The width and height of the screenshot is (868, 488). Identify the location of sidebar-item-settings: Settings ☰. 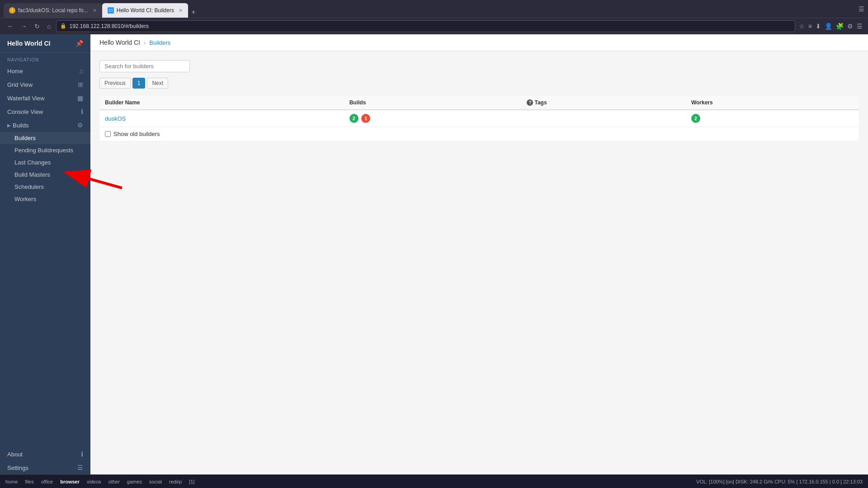
(45, 468).